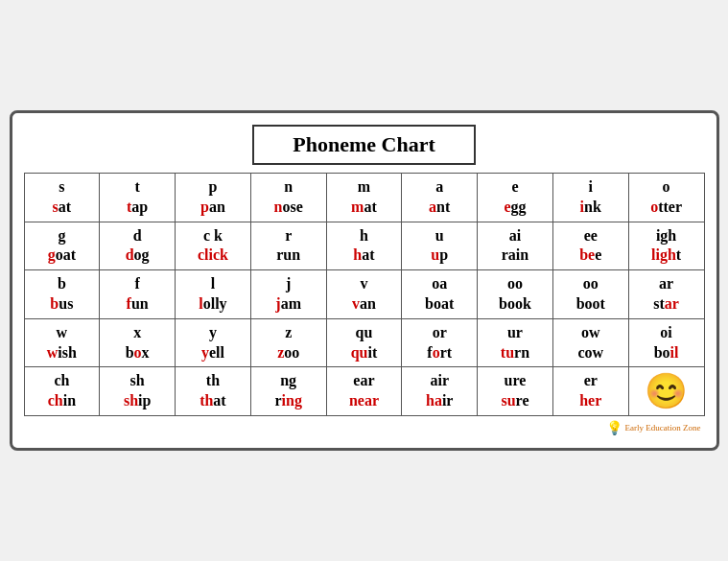  Describe the element at coordinates (591, 334) in the screenshot. I see `phoneme-text: ow` at that location.